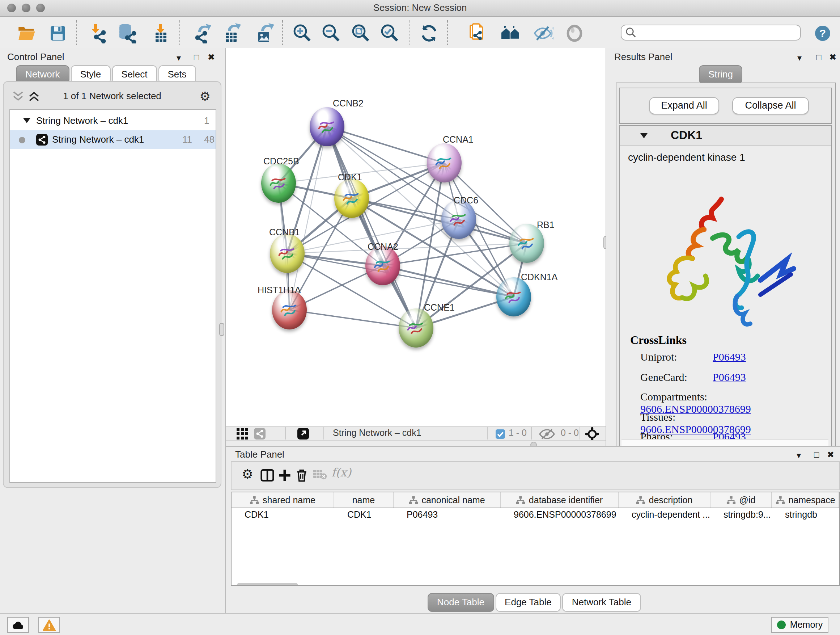  What do you see at coordinates (823, 33) in the screenshot?
I see `help-icon: ?` at bounding box center [823, 33].